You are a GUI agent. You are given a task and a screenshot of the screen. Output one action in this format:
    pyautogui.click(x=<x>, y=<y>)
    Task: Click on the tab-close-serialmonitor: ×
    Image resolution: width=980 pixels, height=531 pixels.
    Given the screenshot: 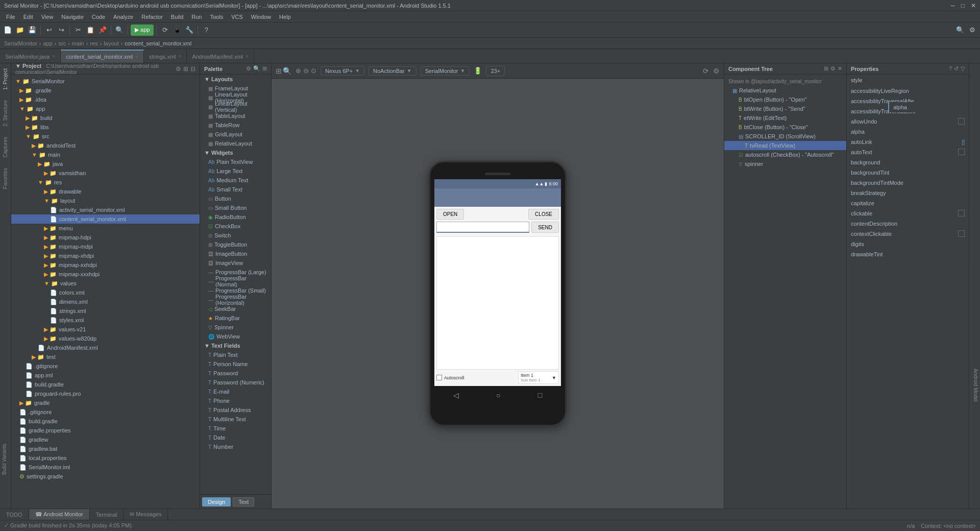 What is the action you would take?
    pyautogui.click(x=54, y=56)
    